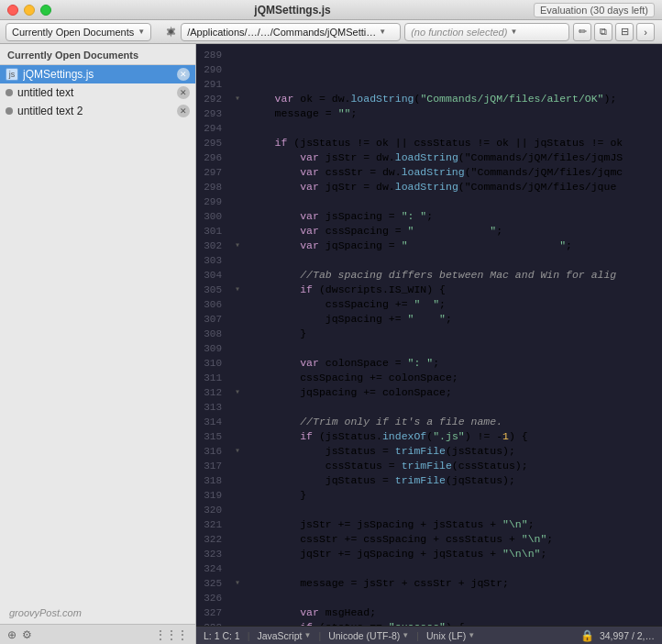 The width and height of the screenshot is (662, 644). Describe the element at coordinates (582, 32) in the screenshot. I see `pencil-icon-btn: ✏` at that location.